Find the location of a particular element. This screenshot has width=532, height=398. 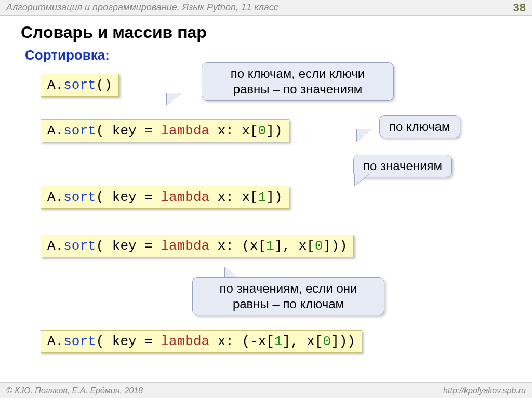

page-number: 38 is located at coordinates (520, 8).